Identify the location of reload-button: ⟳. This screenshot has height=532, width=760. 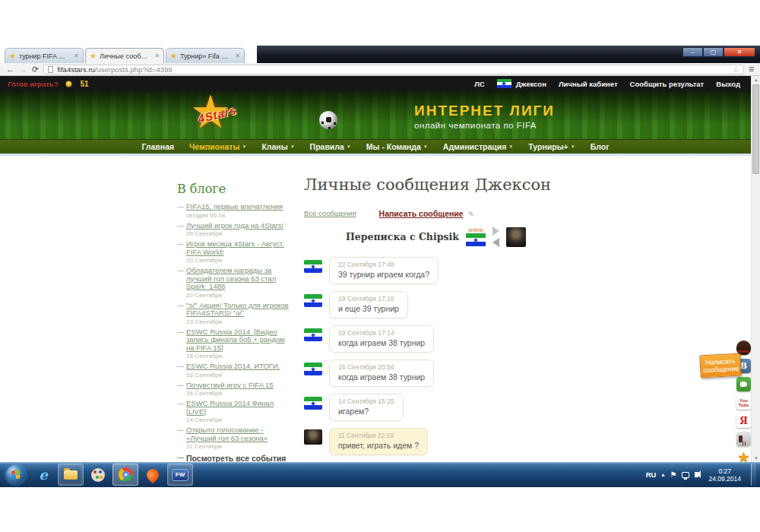
(35, 70).